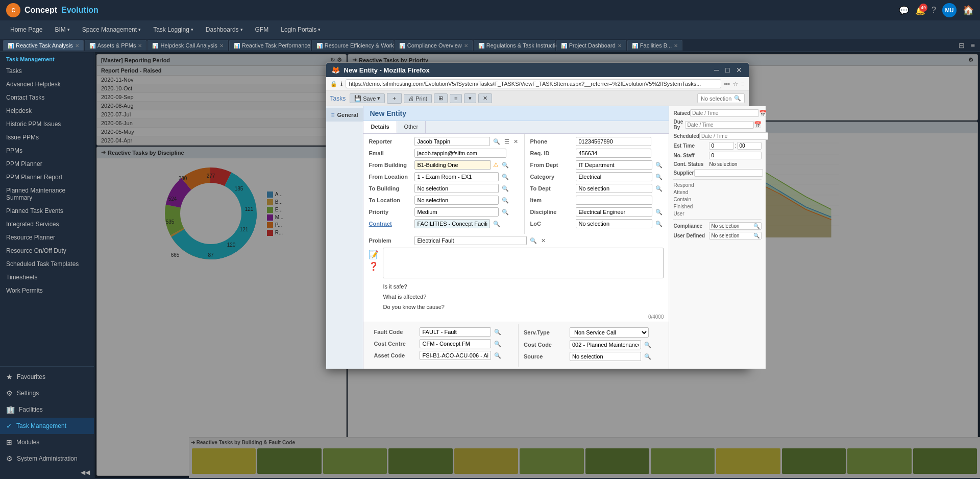 Image resolution: width=980 pixels, height=479 pixels. I want to click on reporter-search-btn: 🔍, so click(497, 142).